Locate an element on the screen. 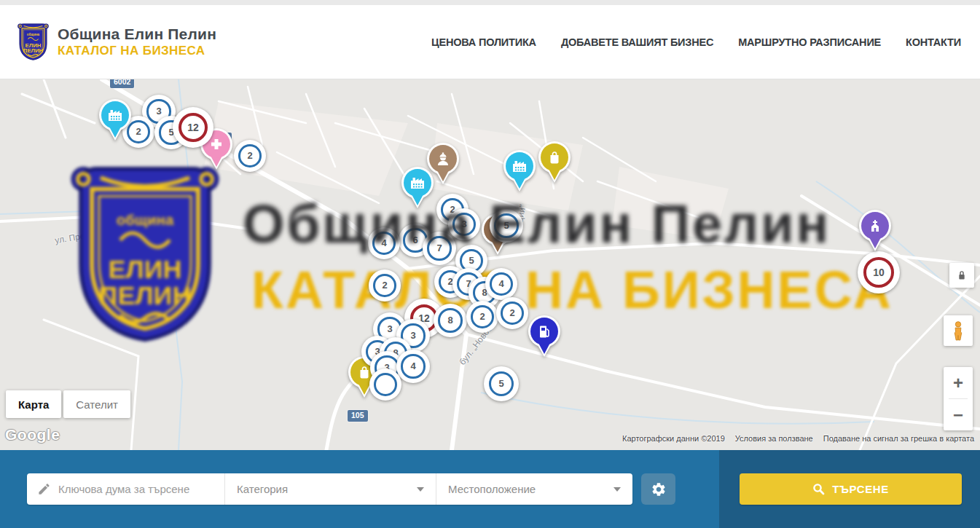 Image resolution: width=980 pixels, height=528 pixels. svg-text: община is located at coordinates (34, 34).